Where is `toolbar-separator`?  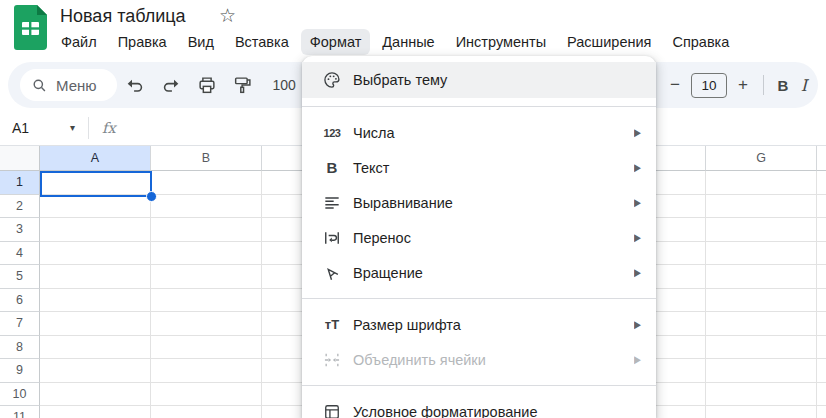 toolbar-separator is located at coordinates (764, 85).